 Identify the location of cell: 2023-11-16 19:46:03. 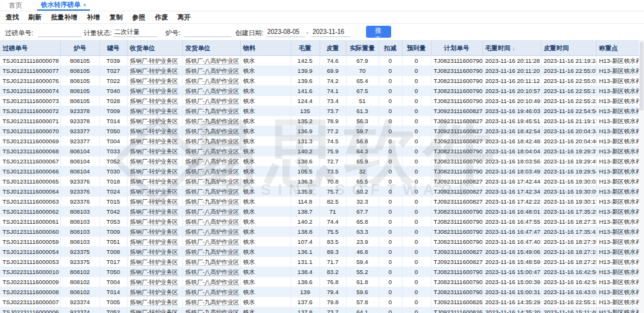
(512, 111).